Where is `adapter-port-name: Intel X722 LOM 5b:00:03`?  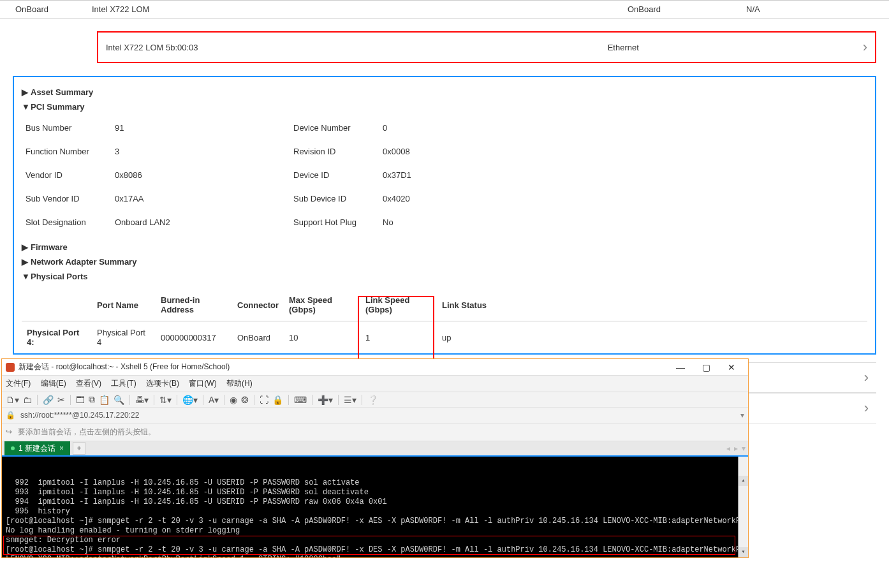
adapter-port-name: Intel X722 LOM 5b:00:03 is located at coordinates (357, 47).